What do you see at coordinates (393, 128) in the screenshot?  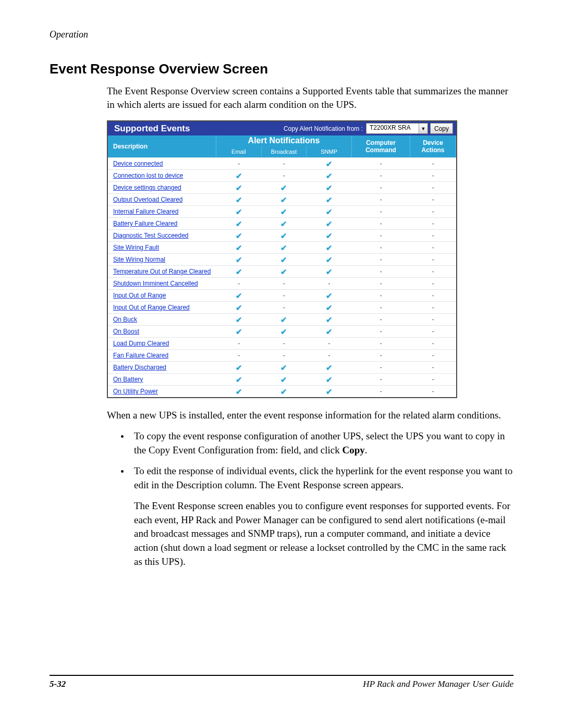 I see `dropdown-value: T2200XR SRA` at bounding box center [393, 128].